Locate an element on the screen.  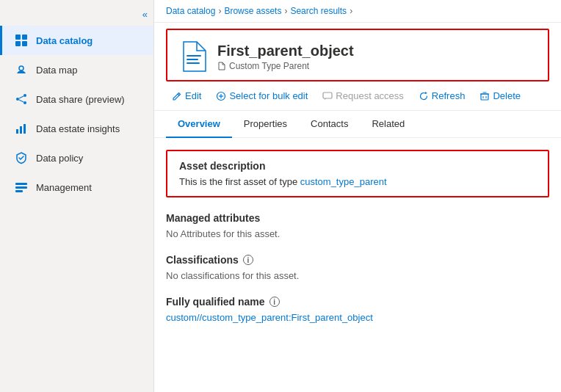
sidebar-item-label: Data map is located at coordinates (57, 70).